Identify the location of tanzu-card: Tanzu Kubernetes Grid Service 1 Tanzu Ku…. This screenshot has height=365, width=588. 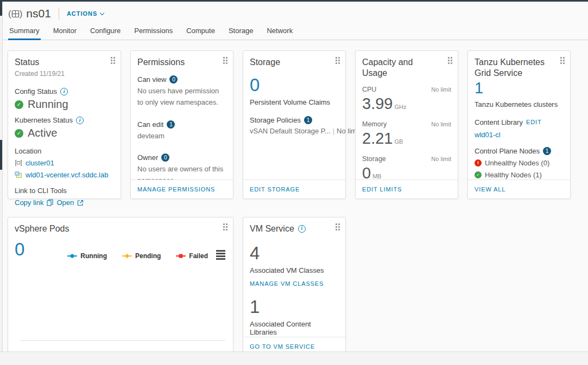
(519, 125).